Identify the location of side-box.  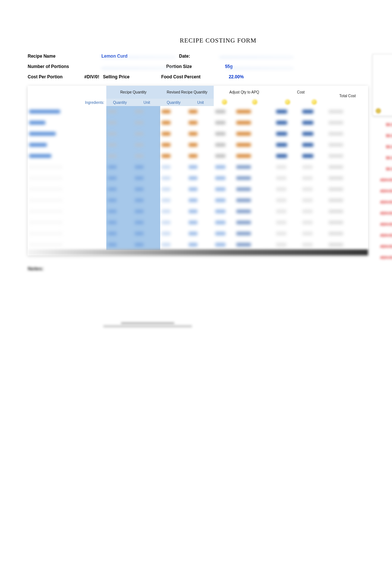
(382, 85).